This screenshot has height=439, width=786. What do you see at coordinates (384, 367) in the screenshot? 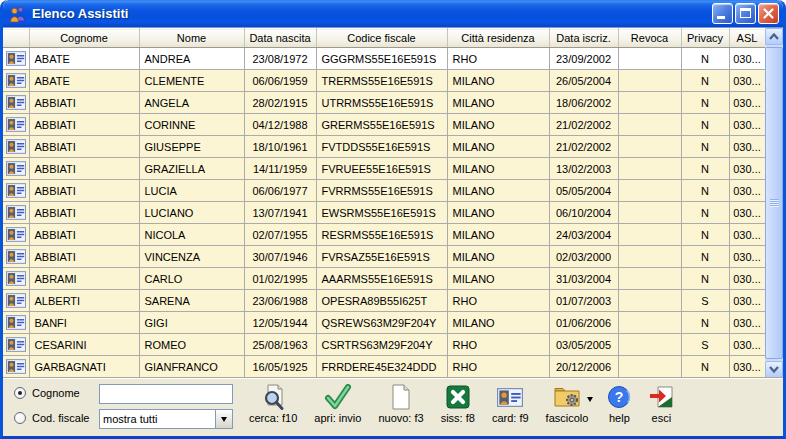
I see `table-row: GARBAGNATI GIANFRANCO 16/05/1925 FRRDERE…` at bounding box center [384, 367].